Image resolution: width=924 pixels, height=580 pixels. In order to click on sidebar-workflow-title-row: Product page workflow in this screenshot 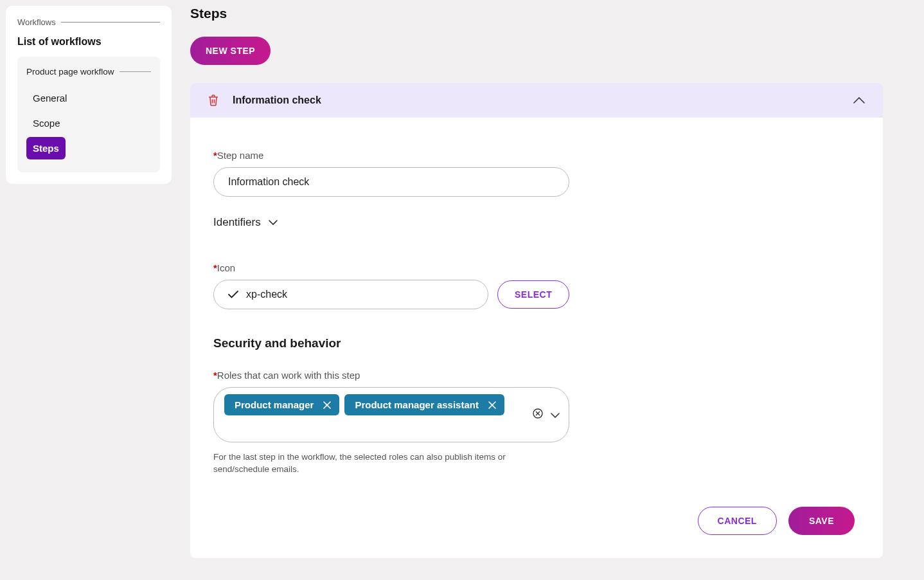, I will do `click(89, 72)`.